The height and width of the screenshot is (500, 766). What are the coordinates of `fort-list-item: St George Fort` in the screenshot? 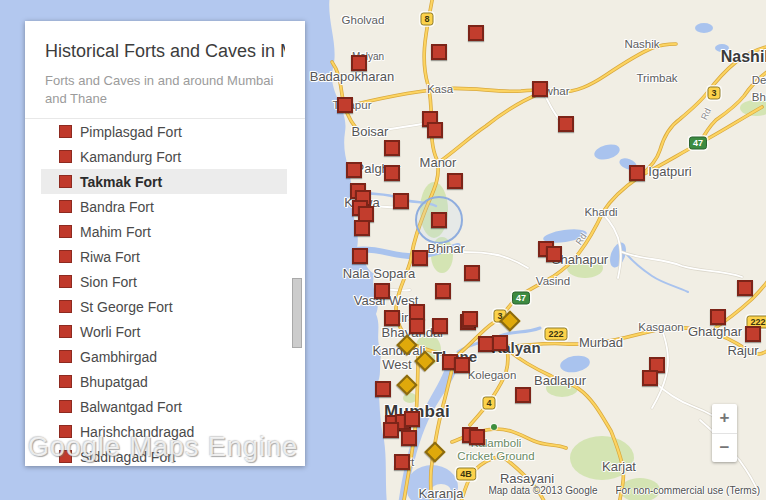 It's located at (165, 306).